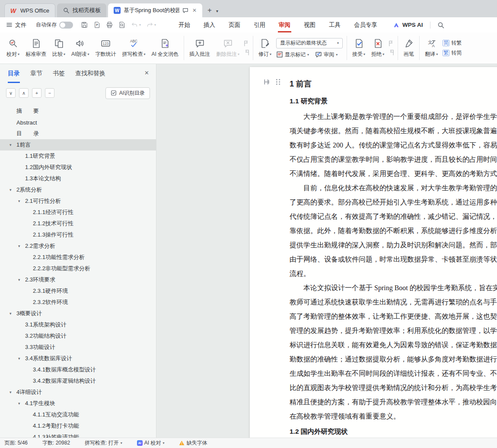 This screenshot has height=448, width=497. Describe the element at coordinates (393, 216) in the screenshot. I see `document-line: 代传统簿记点名，有效提高了考勤的准确性，减少错记、漏记情况，` at that location.